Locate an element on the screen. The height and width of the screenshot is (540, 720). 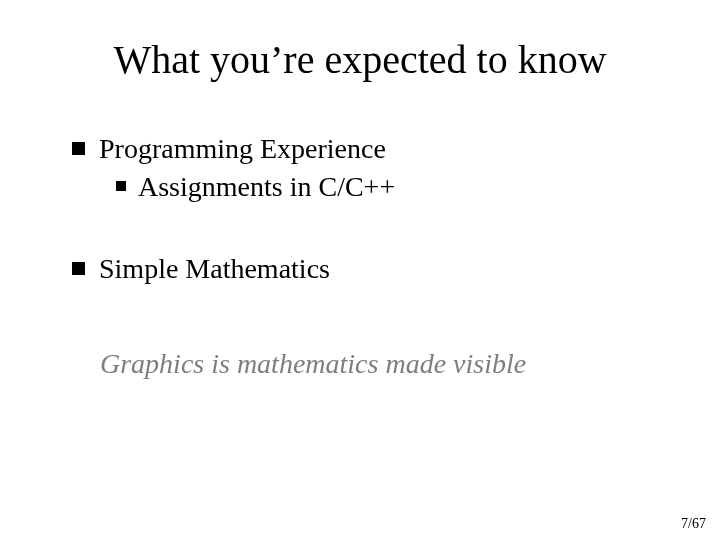
bullet-2-label: Simple Mathematics is located at coordinates (380, 269).